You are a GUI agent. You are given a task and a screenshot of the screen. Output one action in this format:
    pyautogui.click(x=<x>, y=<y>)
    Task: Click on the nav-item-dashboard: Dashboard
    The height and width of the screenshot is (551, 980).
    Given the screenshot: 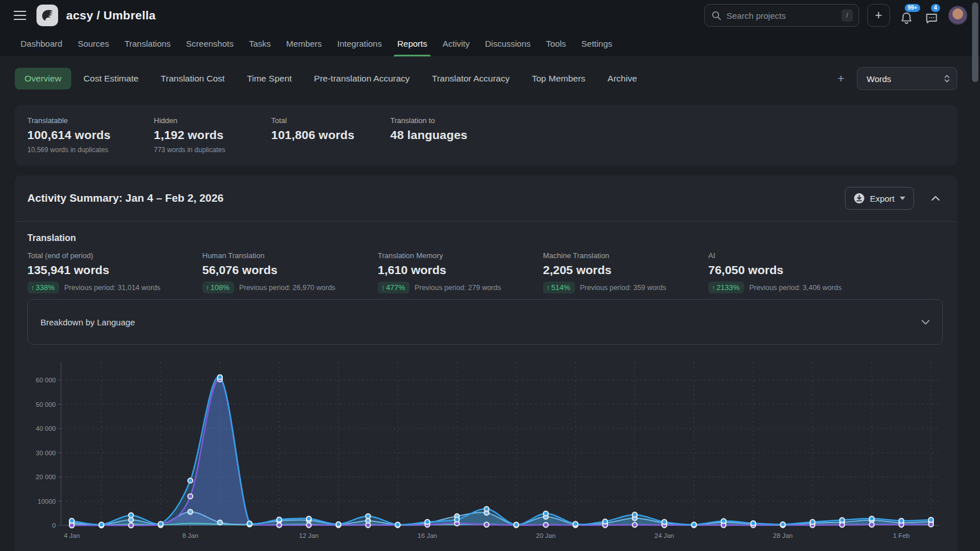 What is the action you would take?
    pyautogui.click(x=41, y=43)
    